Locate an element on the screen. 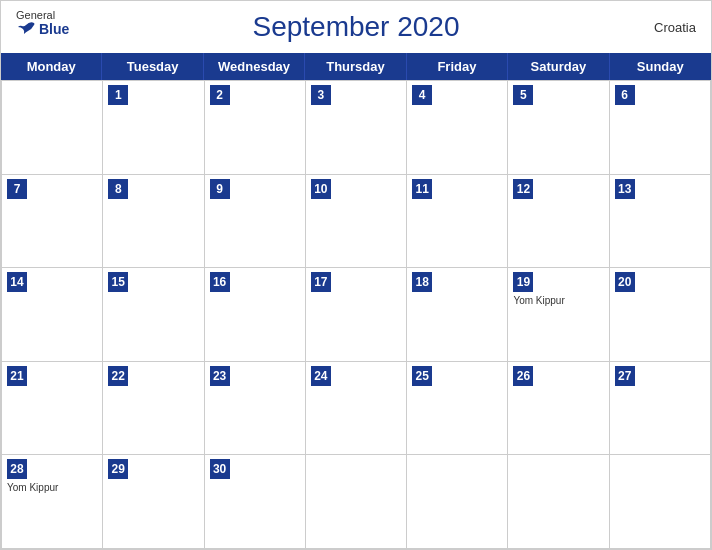  cell-number: 9 is located at coordinates (220, 189).